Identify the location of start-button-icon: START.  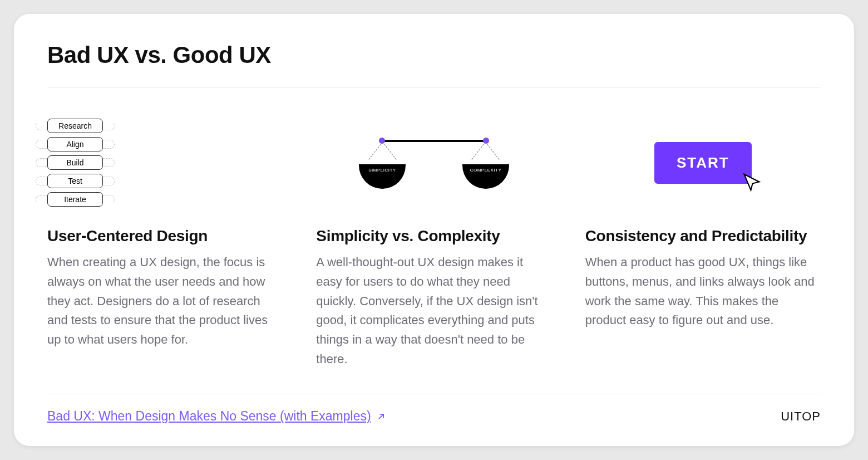
(703, 163).